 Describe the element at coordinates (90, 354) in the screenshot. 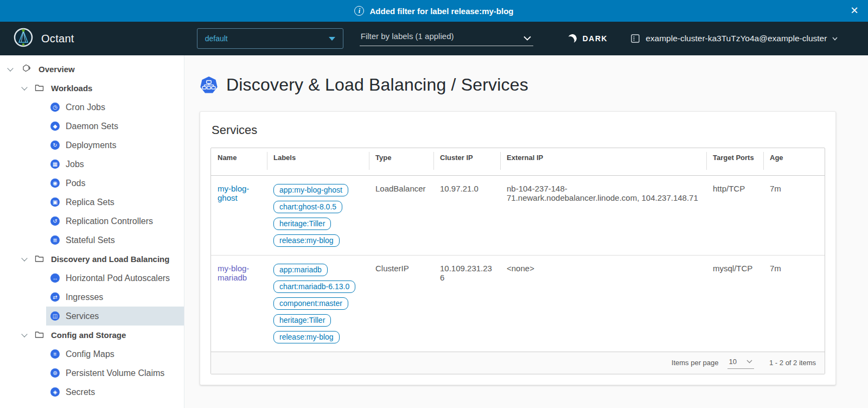

I see `sidebar-item-label: Config Maps` at that location.